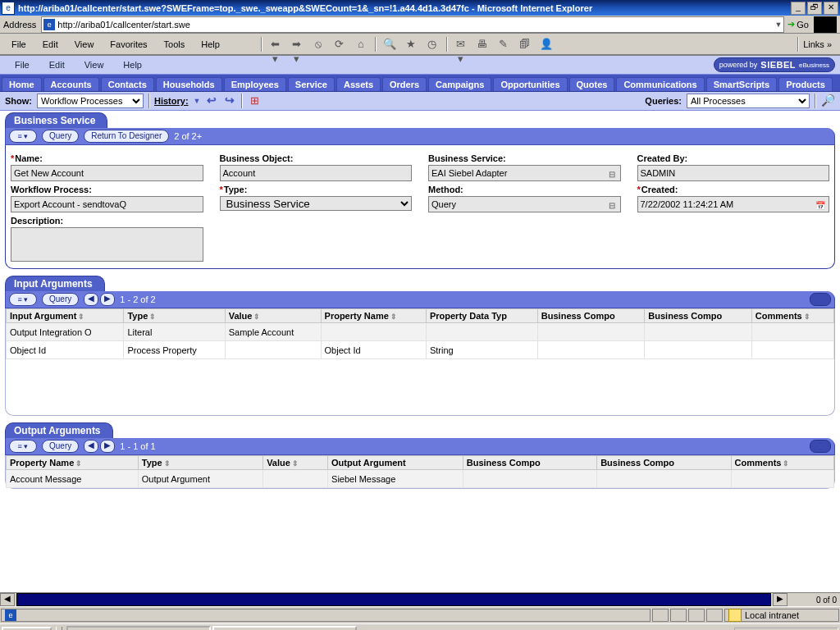  Describe the element at coordinates (820, 204) in the screenshot. I see `calendar-icon: 📅` at that location.